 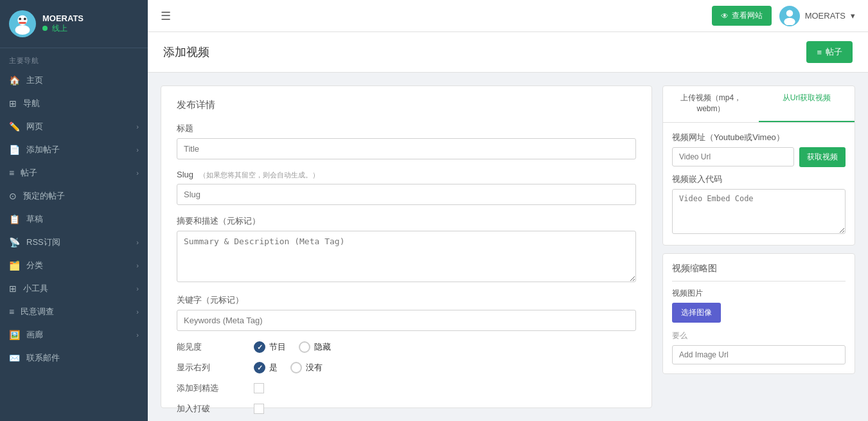 I want to click on summary-group: 摘要和描述（元标记）, so click(x=406, y=249).